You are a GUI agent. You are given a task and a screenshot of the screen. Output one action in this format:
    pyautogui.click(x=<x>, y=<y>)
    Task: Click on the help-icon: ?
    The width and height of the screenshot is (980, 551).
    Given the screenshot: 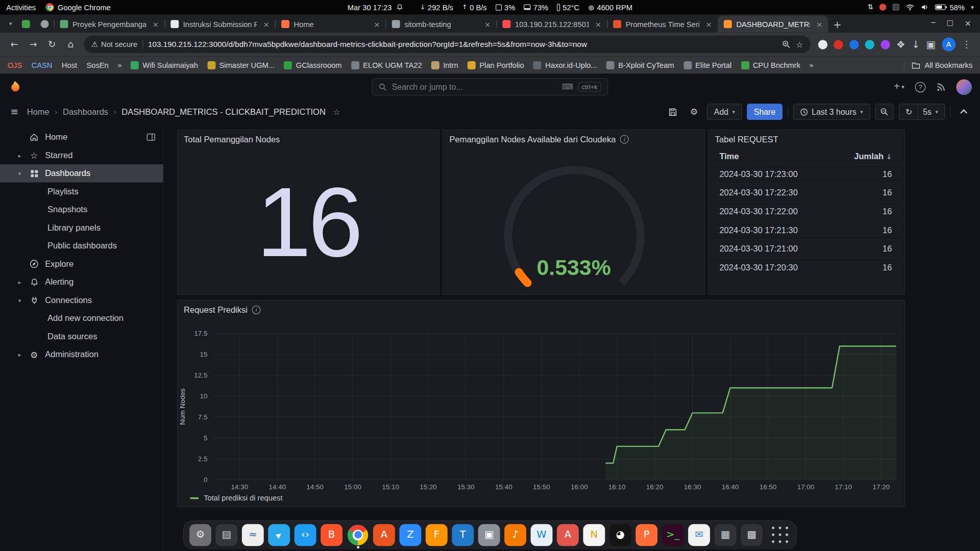 What is the action you would take?
    pyautogui.click(x=921, y=87)
    